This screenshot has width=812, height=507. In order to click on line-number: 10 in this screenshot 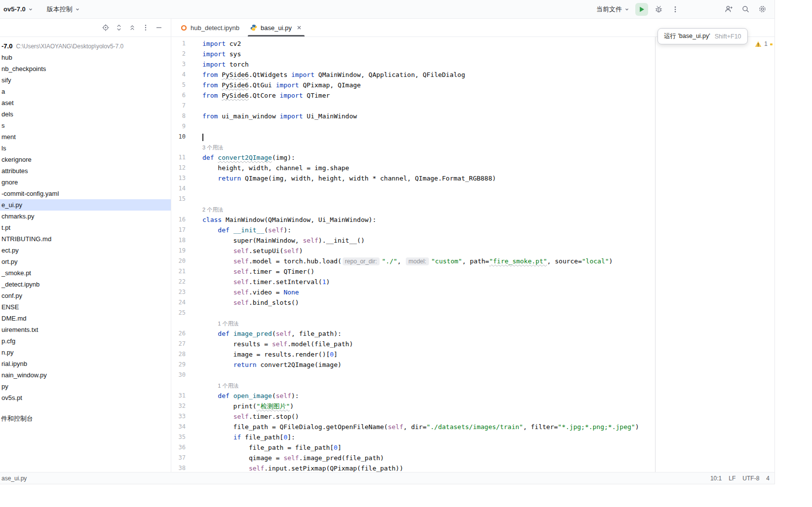, I will do `click(183, 137)`.